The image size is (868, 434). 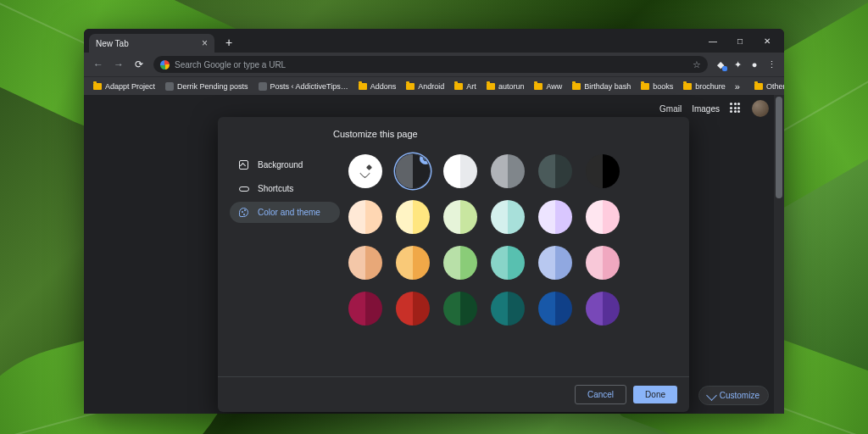 What do you see at coordinates (205, 43) in the screenshot?
I see `close-tab-icon: ×` at bounding box center [205, 43].